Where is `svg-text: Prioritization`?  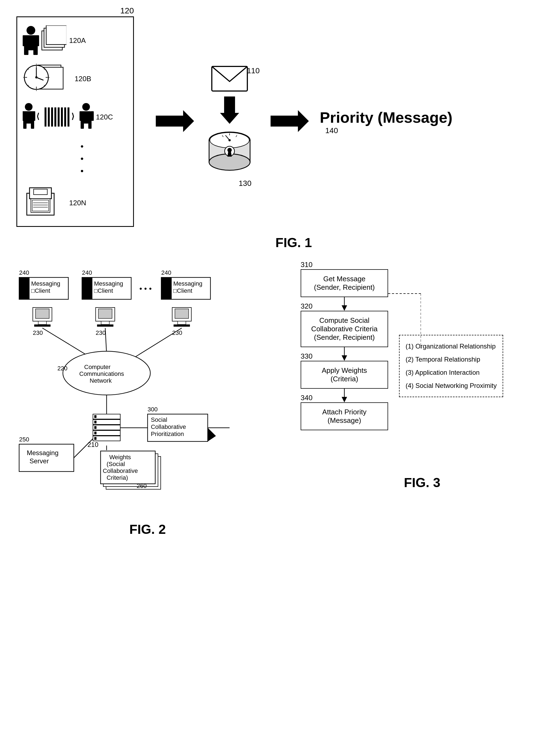 svg-text: Prioritization is located at coordinates (167, 434).